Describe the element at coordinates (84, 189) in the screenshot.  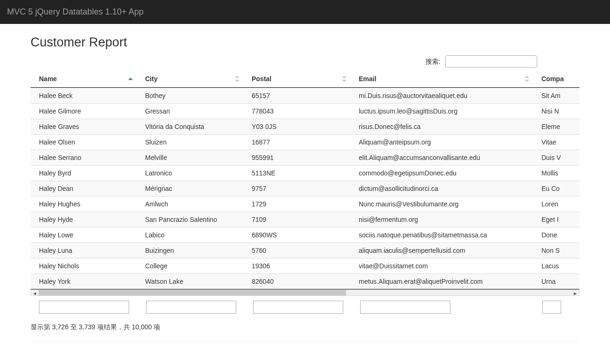
I see `cell-name: Haley Dean` at that location.